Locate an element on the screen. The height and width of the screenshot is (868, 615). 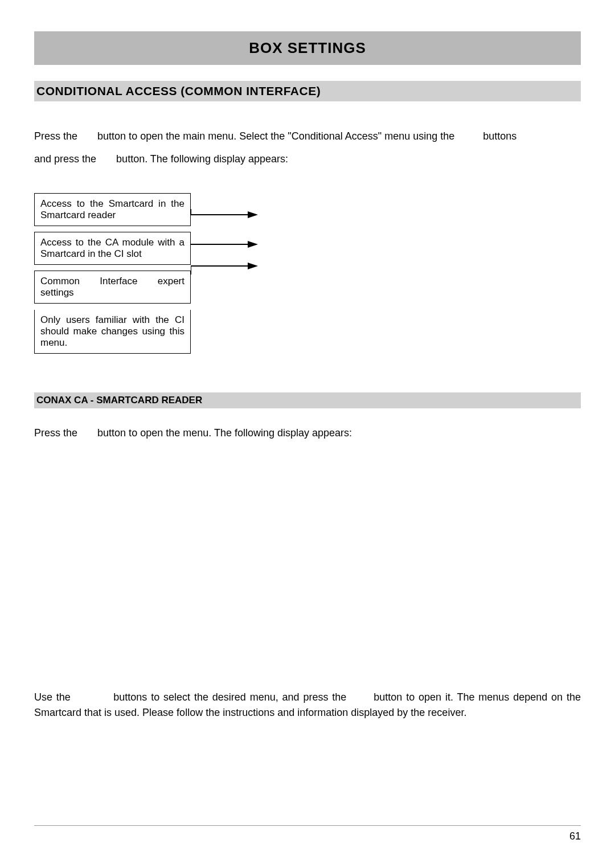
section-heading-text: CONDITIONAL ACCESS (COMMON INTERFACE) is located at coordinates (179, 91).